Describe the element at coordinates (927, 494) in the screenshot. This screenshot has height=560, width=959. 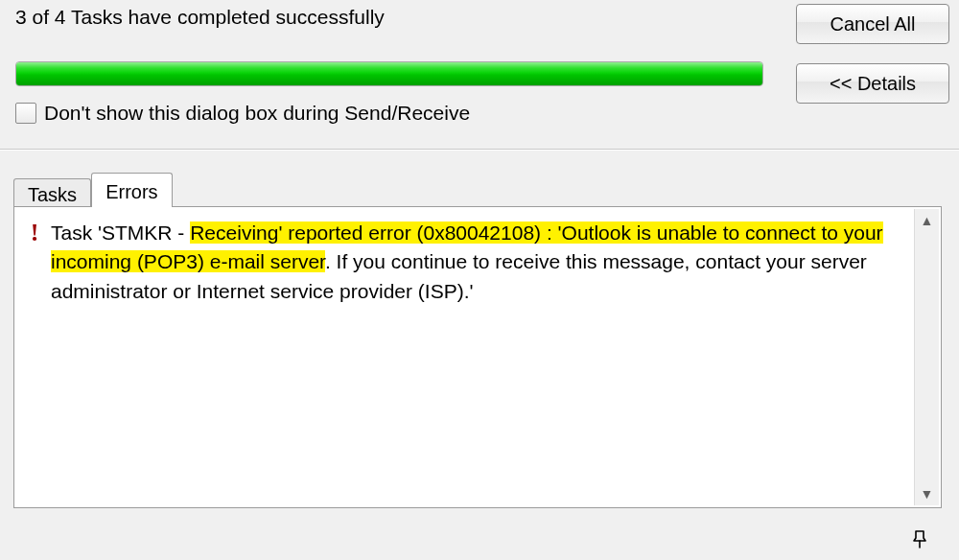
I see `scroll-down-icon: ▼` at that location.